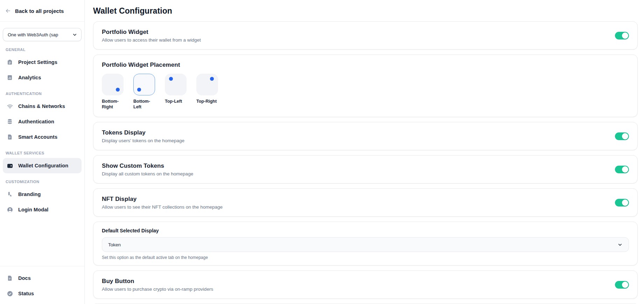 The width and height of the screenshot is (644, 304). I want to click on placement-options: Bottom-Right Bottom-Left Top-Left Top-Ri…, so click(365, 92).